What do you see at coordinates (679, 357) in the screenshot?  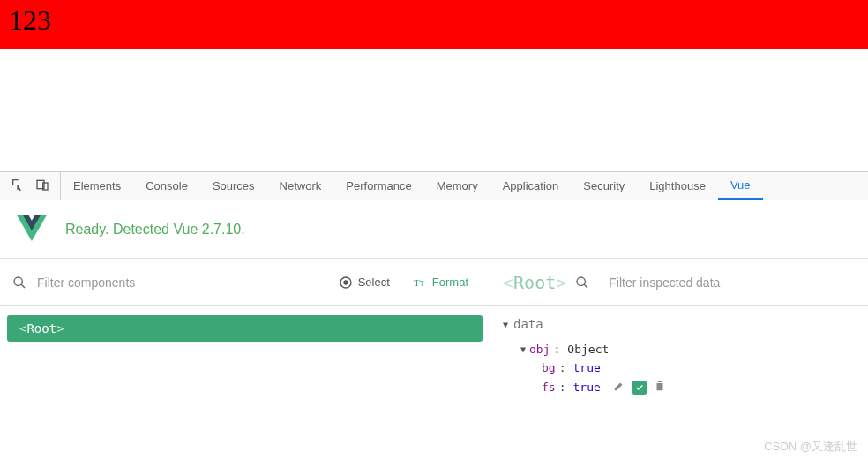 I see `data-section: ▼ data ▼ obj: Object bg: true fs: true` at bounding box center [679, 357].